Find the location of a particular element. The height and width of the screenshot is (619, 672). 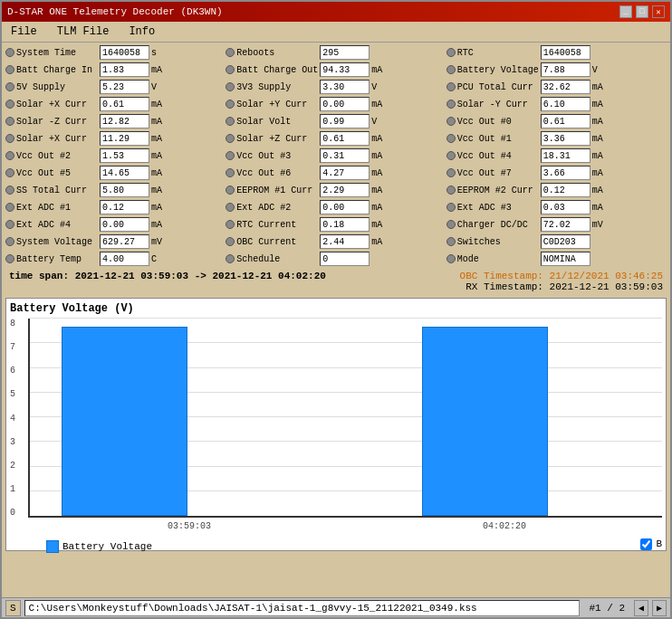

y-axis-label: 3 is located at coordinates (17, 442).